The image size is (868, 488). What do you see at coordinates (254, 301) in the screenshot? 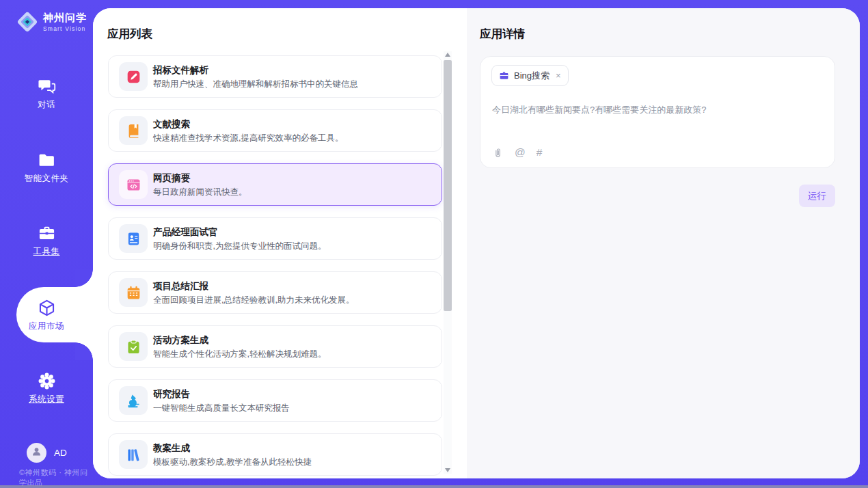
I see `app-card-desc: 全面回顾项目进展,总结经验教训,助力未来优化发展。` at bounding box center [254, 301].